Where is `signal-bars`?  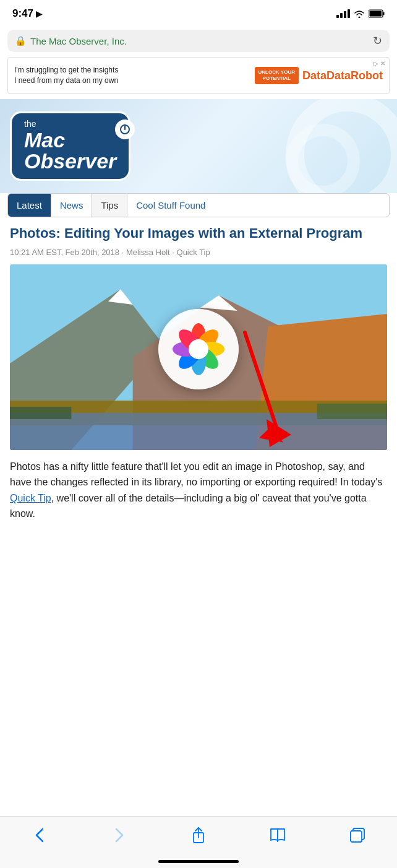
signal-bars is located at coordinates (343, 14).